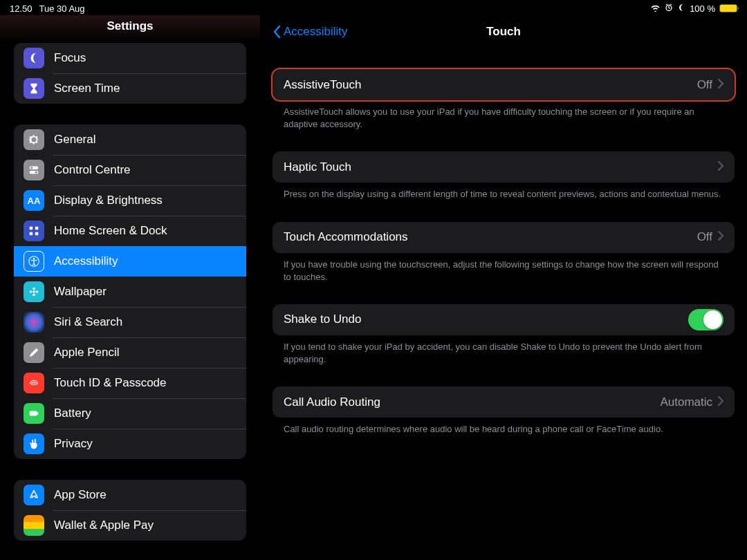 The image size is (747, 560). What do you see at coordinates (656, 8) in the screenshot?
I see `wifi-icon` at bounding box center [656, 8].